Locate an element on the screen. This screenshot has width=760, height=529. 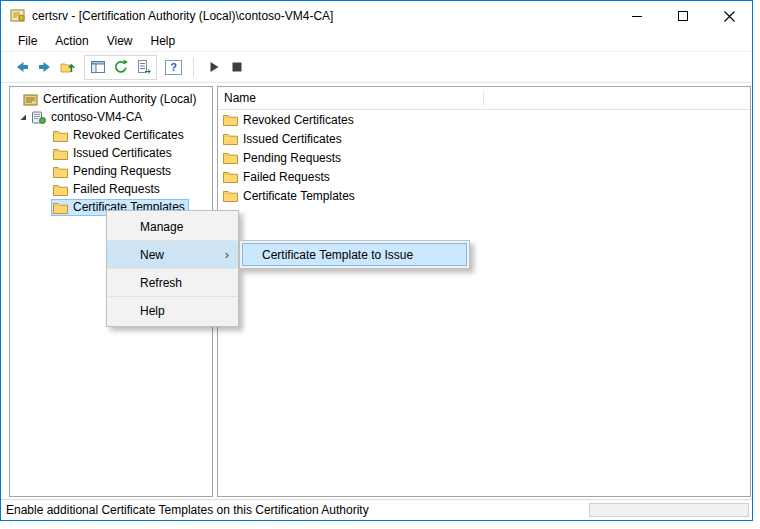
refresh-icon is located at coordinates (121, 67).